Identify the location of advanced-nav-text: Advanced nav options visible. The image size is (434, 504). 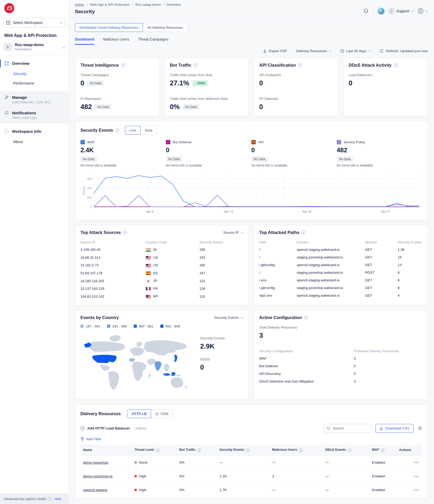
(25, 499).